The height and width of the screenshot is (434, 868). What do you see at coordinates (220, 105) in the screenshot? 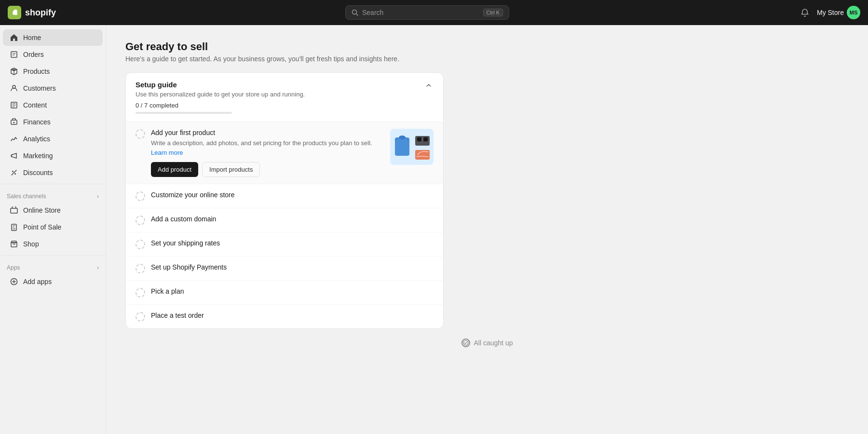
I see `progress-text: 0 / 7 completed` at bounding box center [220, 105].